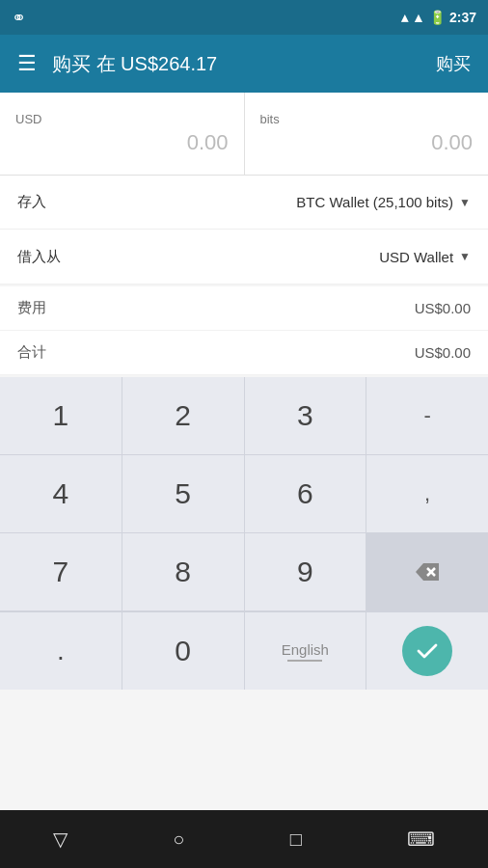  Describe the element at coordinates (453, 64) in the screenshot. I see `buy-button: 购买` at that location.